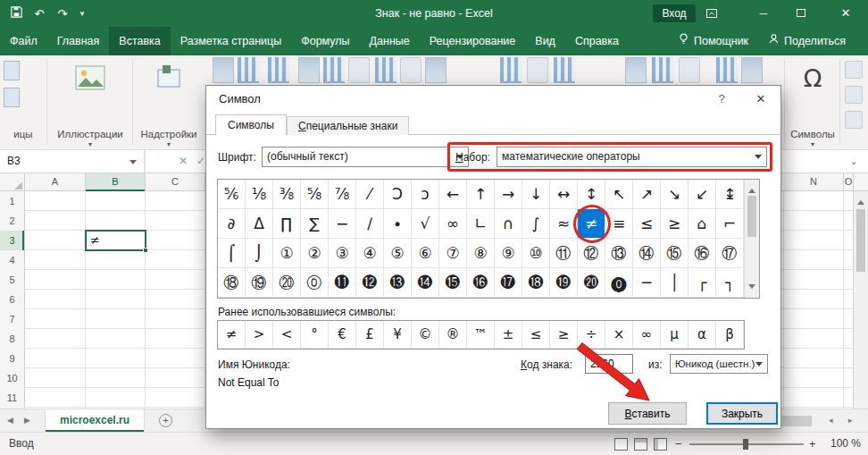 The height and width of the screenshot is (455, 868). Describe the element at coordinates (95, 420) in the screenshot. I see `sheet-tab-active: microexcel.ru` at that location.